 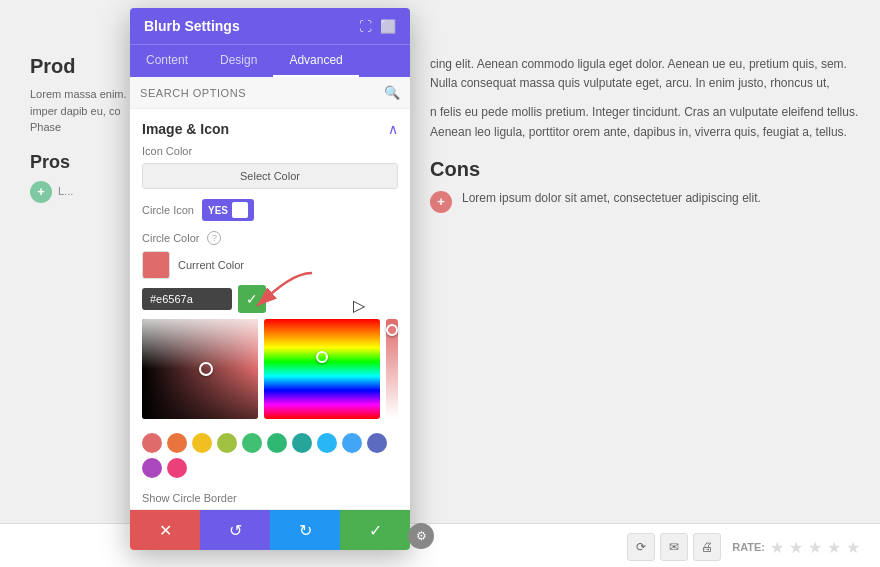 What do you see at coordinates (748, 547) in the screenshot?
I see `rate-label: RATE:` at bounding box center [748, 547].